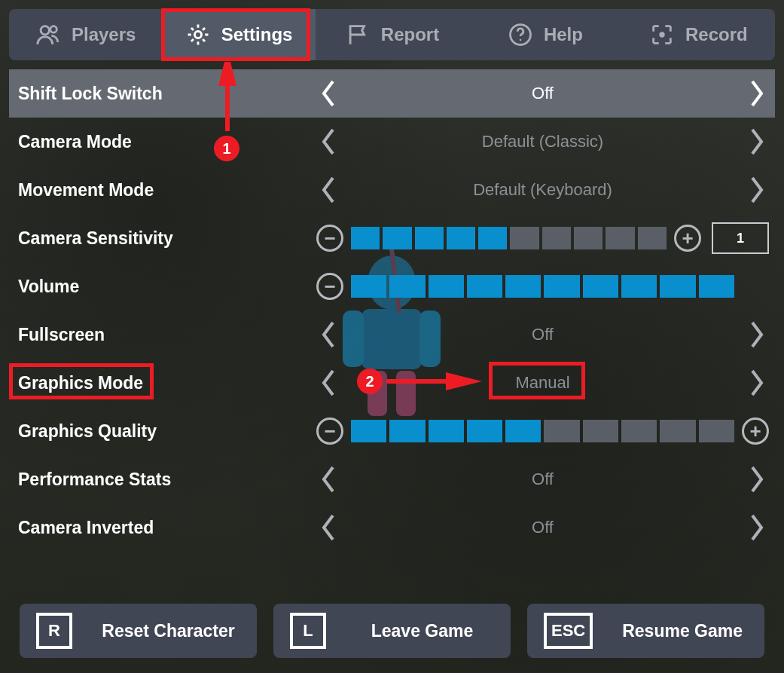 This screenshot has height=673, width=784. Describe the element at coordinates (542, 383) in the screenshot. I see `graphics-mode-value: Manual` at that location.